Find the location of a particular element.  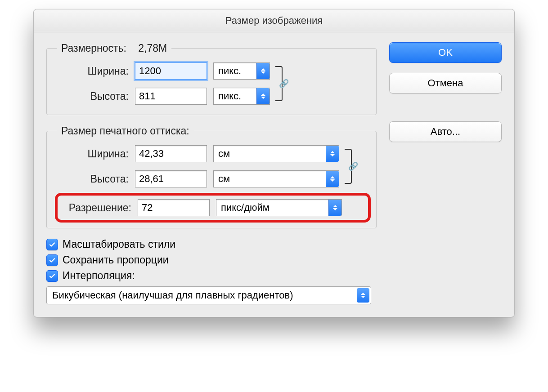

resolution-unit-select: пикс/дюйм is located at coordinates (279, 208).